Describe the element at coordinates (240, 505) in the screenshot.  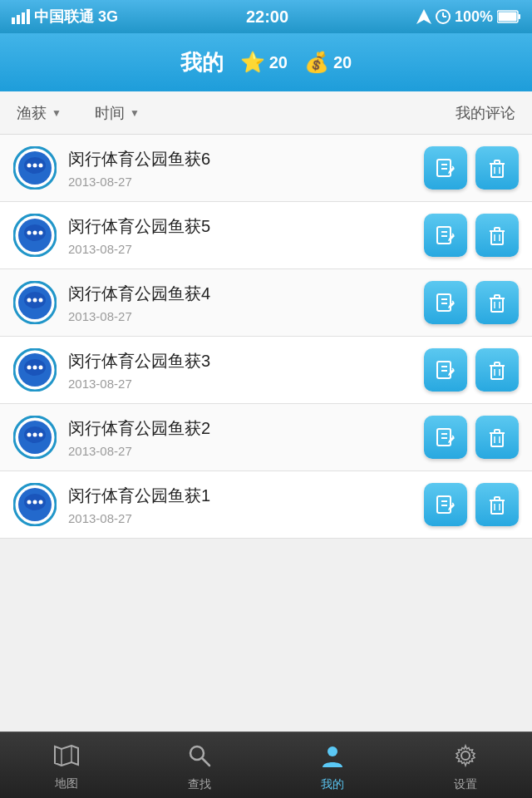
I see `item-text: 闵行体育公园鱼获1 2013-08-27` at that location.